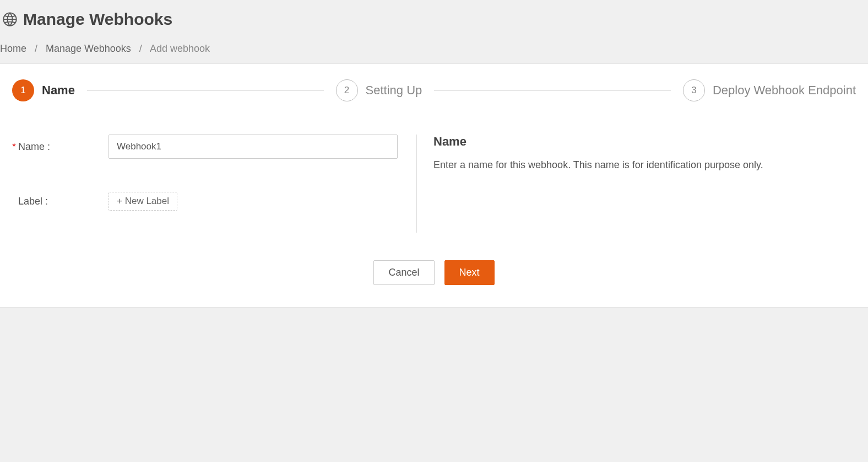  I want to click on breadcrumb-manage-webhooks: Manage Webhooks, so click(88, 49).